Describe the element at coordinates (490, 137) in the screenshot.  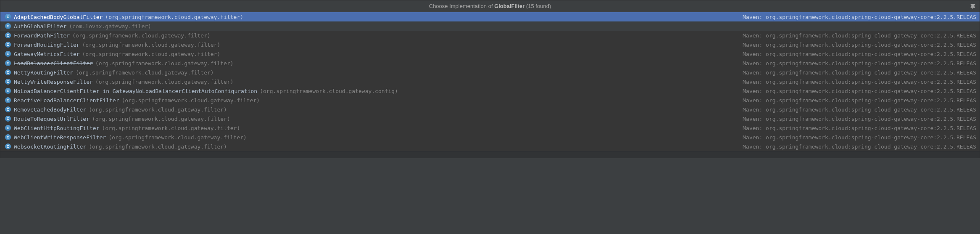
I see `list-item: CWebClientWriteResponseFilter(org.spring…` at that location.